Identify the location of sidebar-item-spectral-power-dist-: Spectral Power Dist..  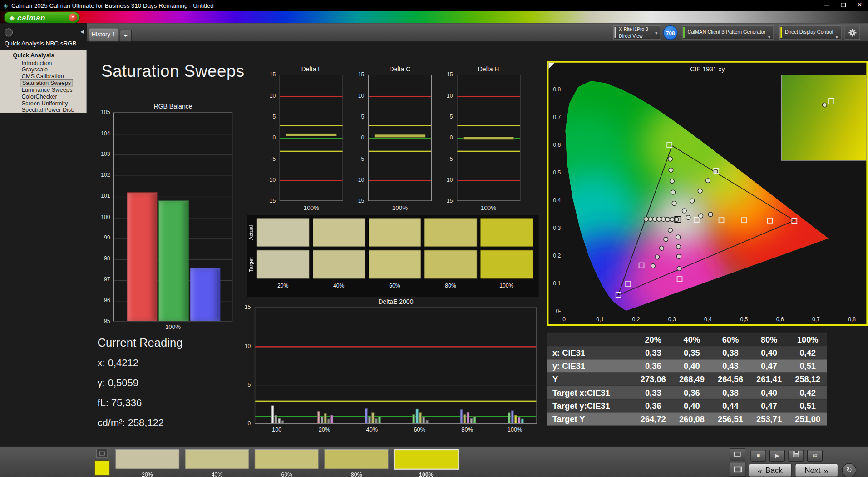
(48, 110).